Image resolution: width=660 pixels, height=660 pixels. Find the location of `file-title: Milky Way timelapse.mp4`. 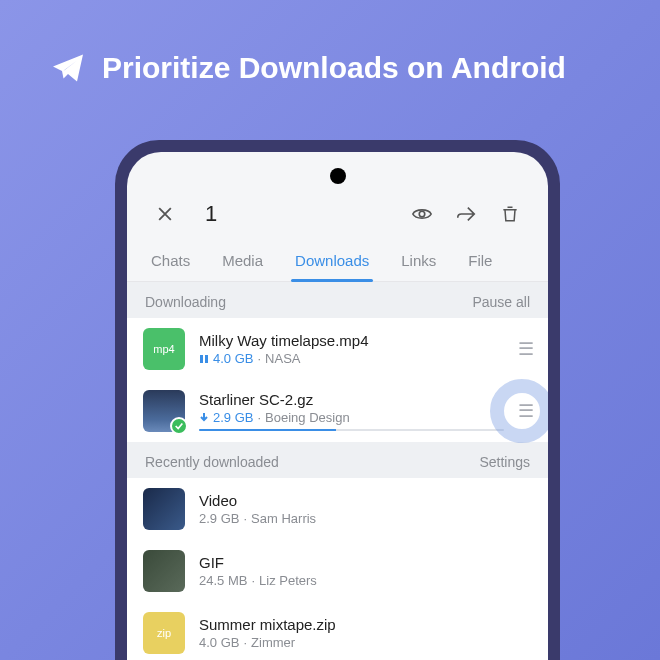

file-title: Milky Way timelapse.mp4 is located at coordinates (352, 340).